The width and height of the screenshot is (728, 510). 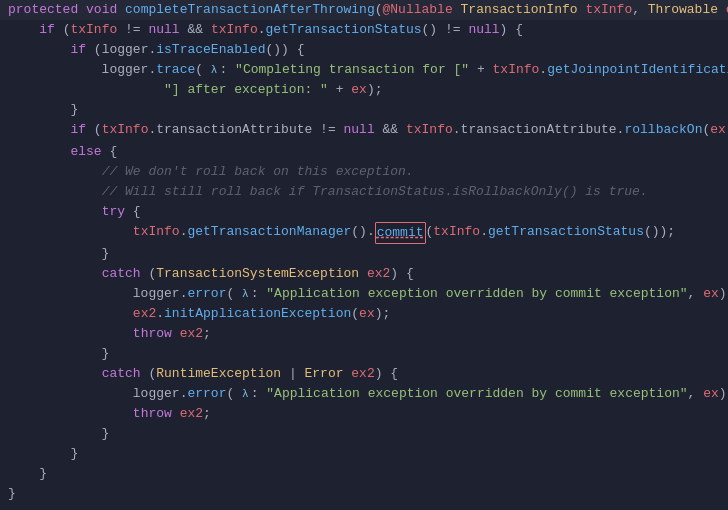 What do you see at coordinates (364, 70) in the screenshot?
I see `code-line: logger.trace( λ: "Completing transaction…` at bounding box center [364, 70].